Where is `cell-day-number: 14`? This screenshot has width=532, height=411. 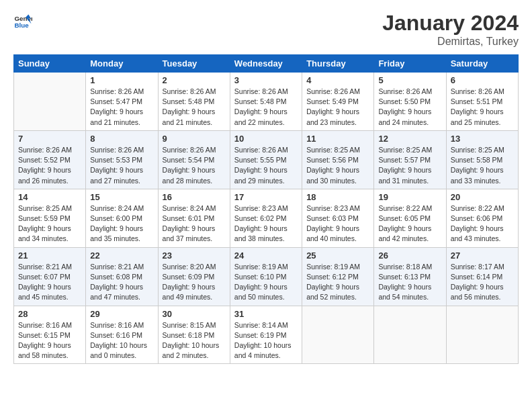 cell-day-number: 14 is located at coordinates (50, 197).